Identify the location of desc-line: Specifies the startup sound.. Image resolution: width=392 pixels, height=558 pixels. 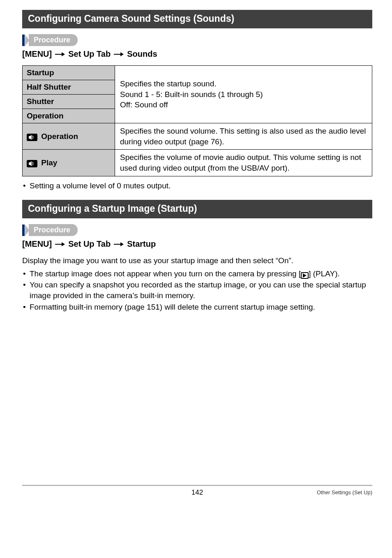
(168, 84).